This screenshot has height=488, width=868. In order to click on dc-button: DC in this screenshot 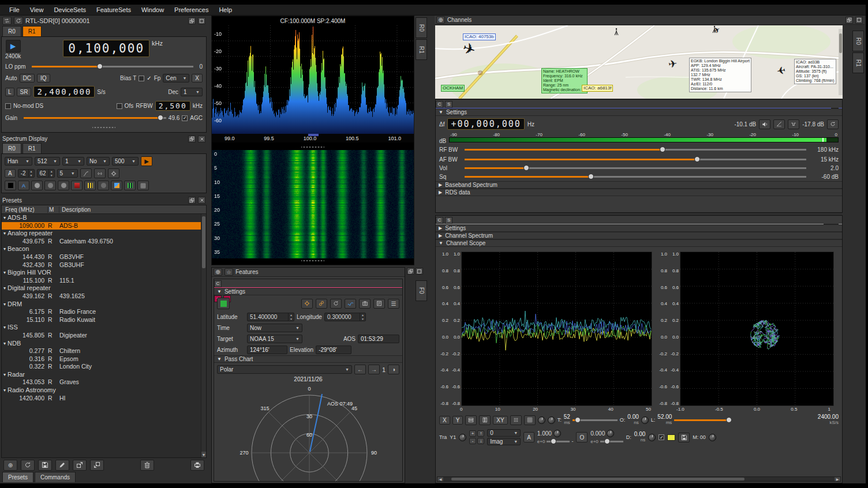, I will do `click(27, 78)`.